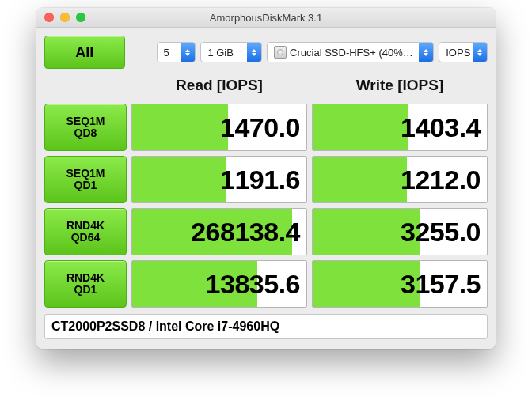 This screenshot has height=397, width=532. What do you see at coordinates (86, 127) in the screenshot?
I see `test-button-seq1m-qd8: SEQ1M QD8` at bounding box center [86, 127].